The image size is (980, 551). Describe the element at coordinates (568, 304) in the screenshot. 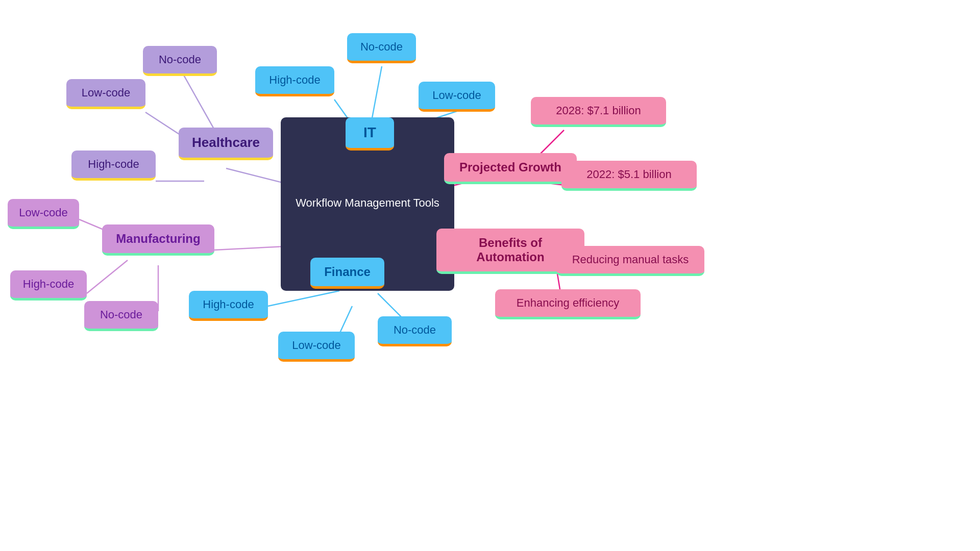

I see `node-enhancing: Enhancing efficiency` at that location.